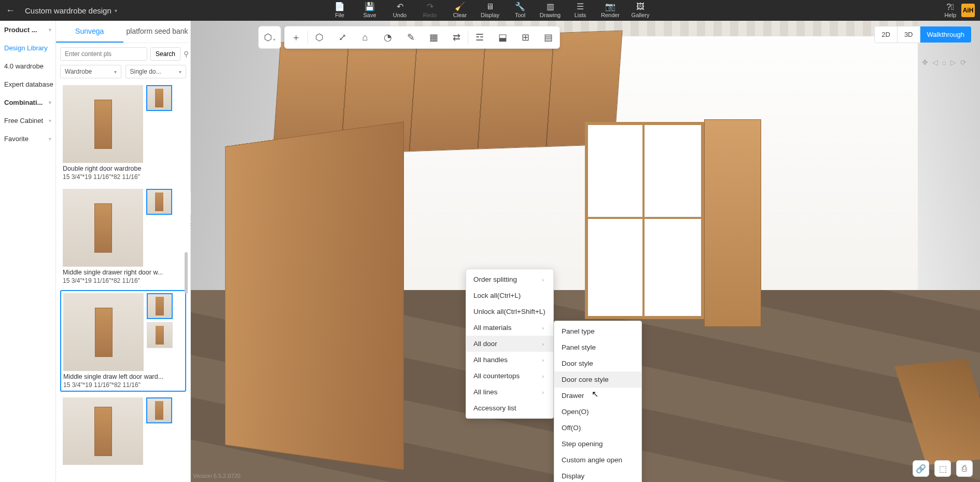 This screenshot has width=980, height=482. I want to click on library-tab-seedbank: platform seed bank, so click(157, 32).